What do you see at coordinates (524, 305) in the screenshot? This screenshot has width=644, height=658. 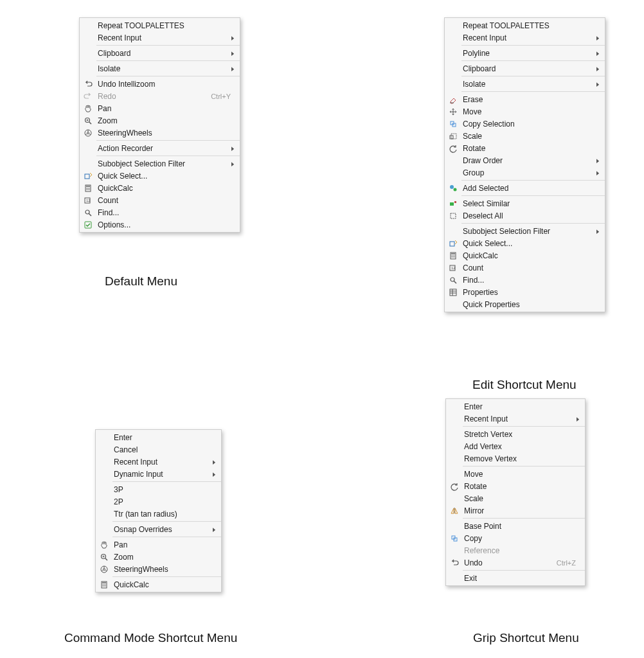 I see `menu-item-quick-properties: Quick Properties` at bounding box center [524, 305].